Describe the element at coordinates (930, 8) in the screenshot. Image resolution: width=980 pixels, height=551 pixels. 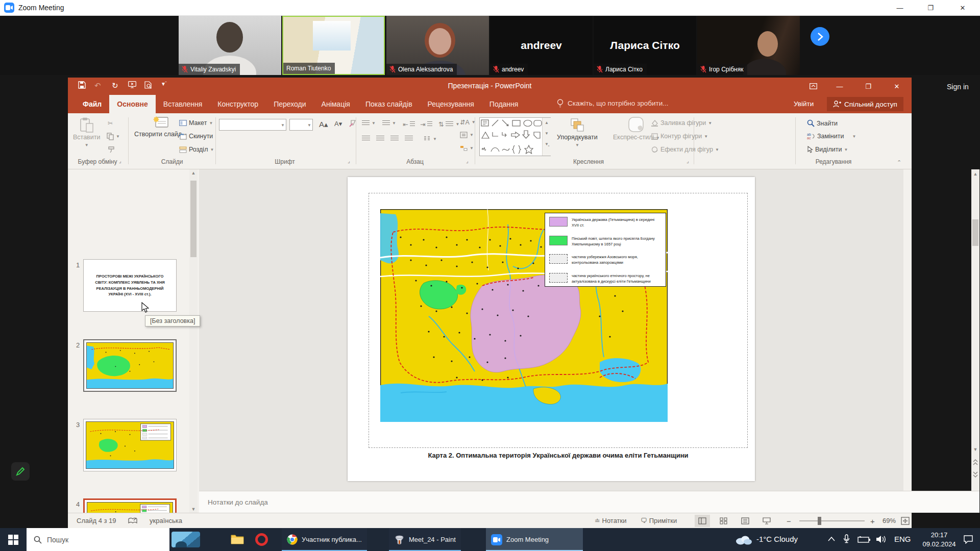
I see `zoom-maximize-button: ❐` at that location.